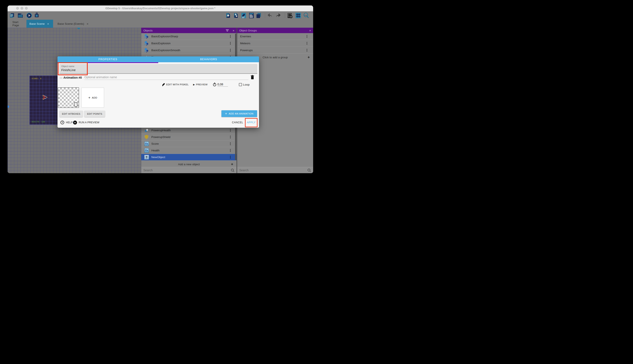  I want to click on zoom-window-button, so click(27, 8).